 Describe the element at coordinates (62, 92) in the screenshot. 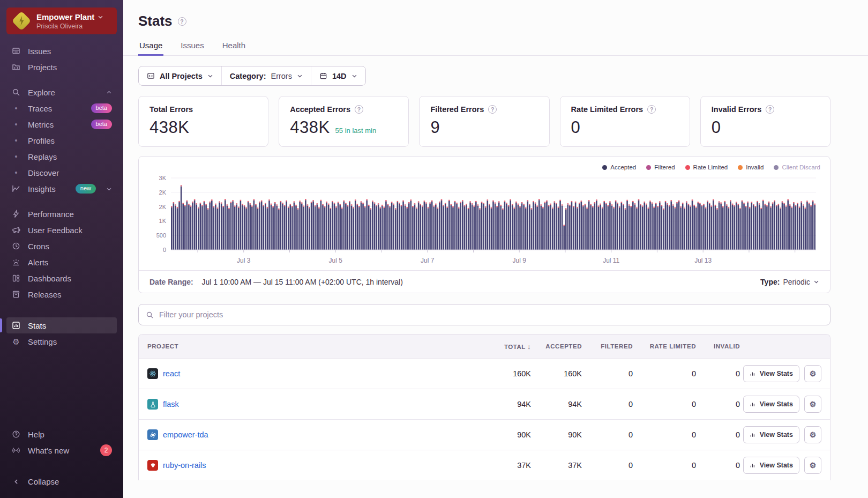

I see `sidebar-item-explore: Explore` at that location.